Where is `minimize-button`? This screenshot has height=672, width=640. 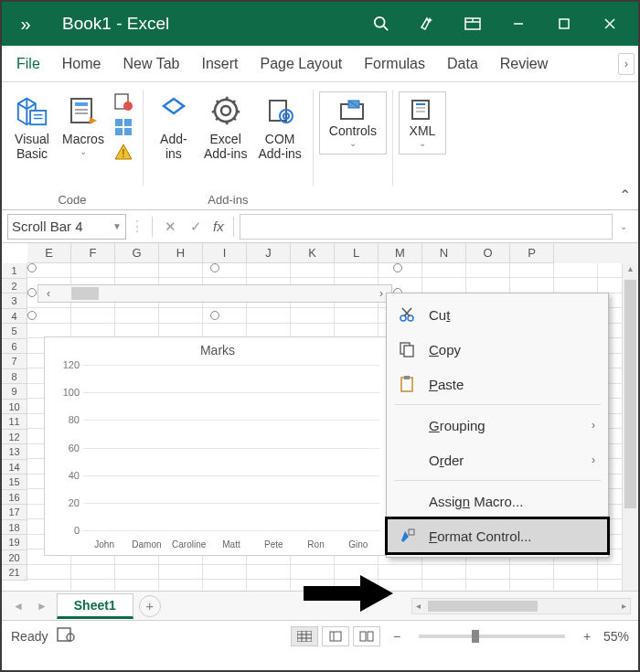 minimize-button is located at coordinates (518, 24).